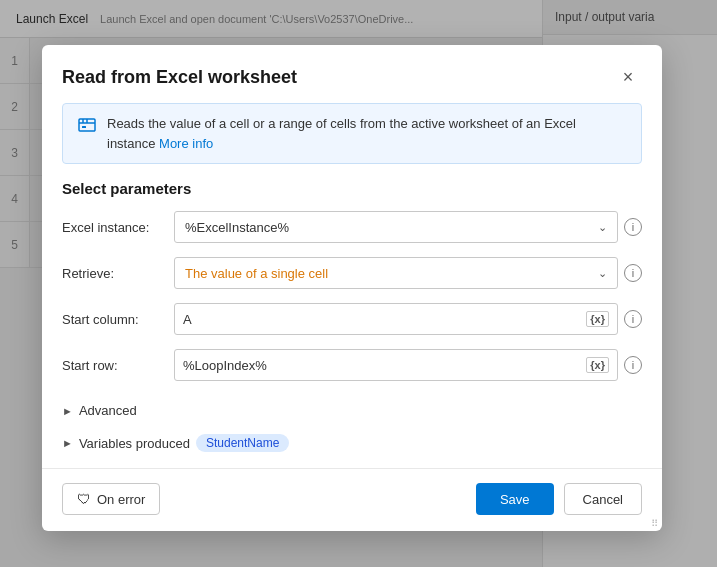  I want to click on dialog-footer: 🛡 On error Save Cancel, so click(352, 500).